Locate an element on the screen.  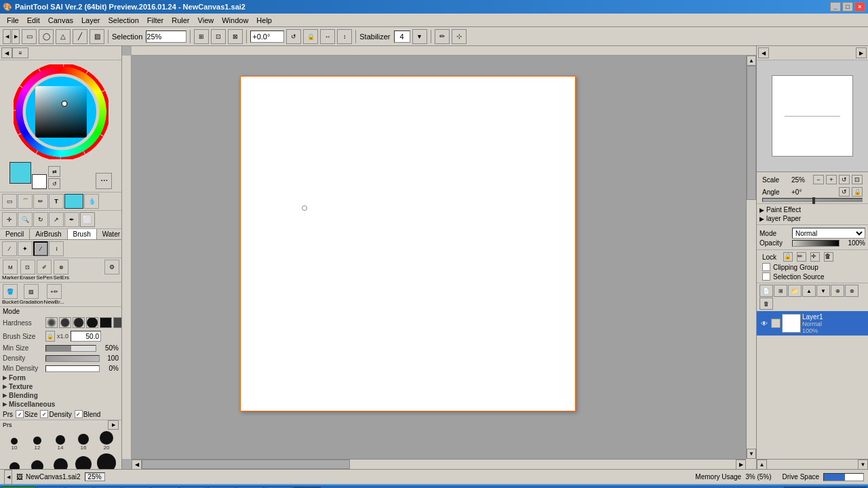
tool-shape-circle: ◯ is located at coordinates (46, 37).